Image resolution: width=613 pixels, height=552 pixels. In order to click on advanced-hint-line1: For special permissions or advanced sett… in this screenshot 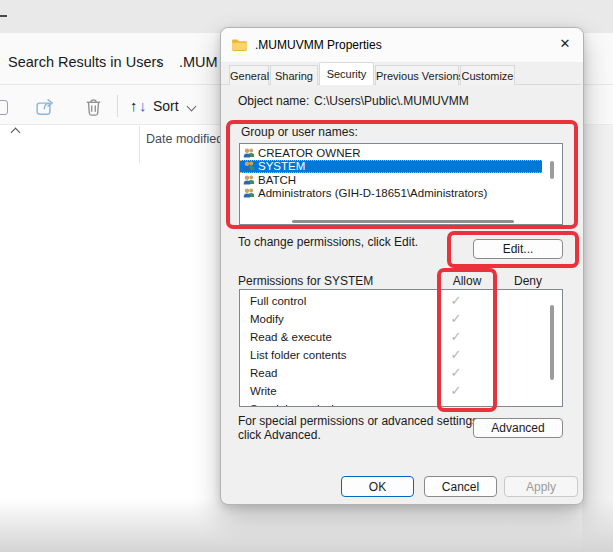, I will do `click(360, 421)`.